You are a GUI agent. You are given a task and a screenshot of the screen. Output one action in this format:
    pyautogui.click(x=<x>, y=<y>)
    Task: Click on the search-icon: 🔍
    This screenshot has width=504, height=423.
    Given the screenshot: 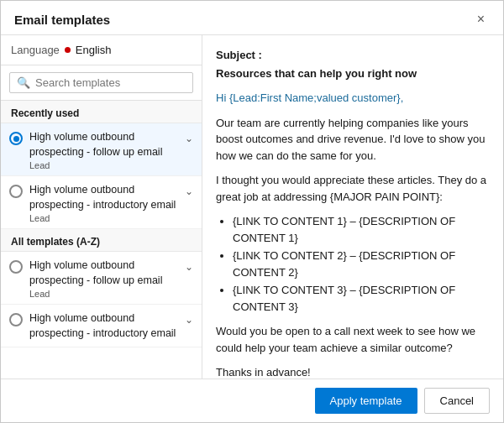 What is the action you would take?
    pyautogui.click(x=24, y=82)
    